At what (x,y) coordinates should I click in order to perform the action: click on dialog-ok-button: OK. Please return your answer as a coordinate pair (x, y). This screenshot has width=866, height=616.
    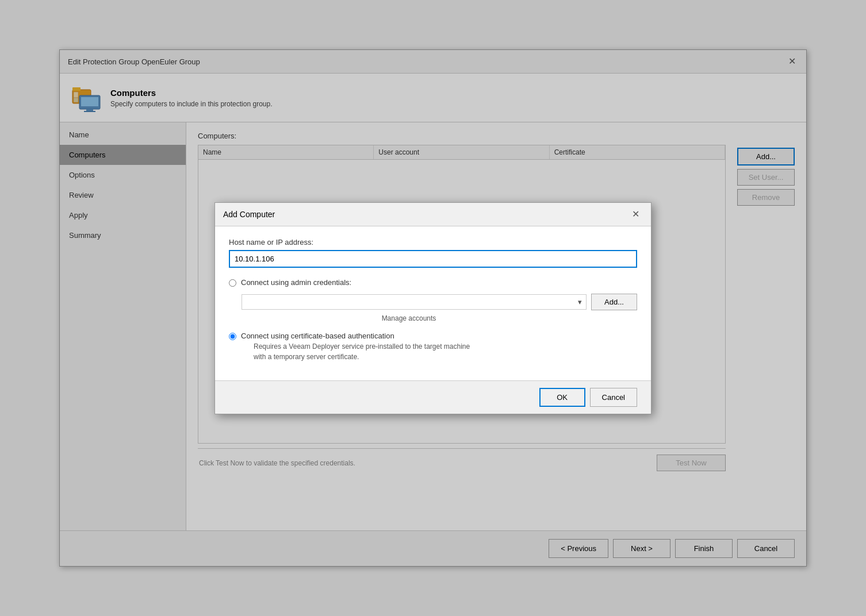
    Looking at the image, I should click on (562, 398).